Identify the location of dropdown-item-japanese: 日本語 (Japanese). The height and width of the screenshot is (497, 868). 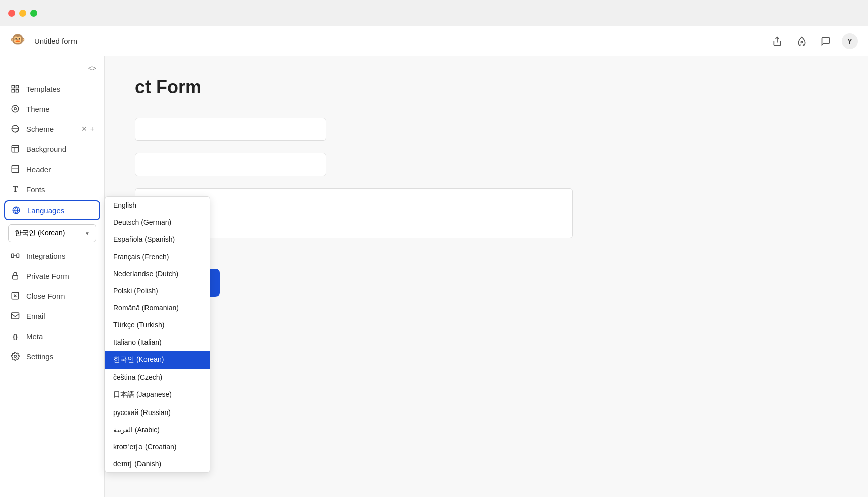
(158, 395).